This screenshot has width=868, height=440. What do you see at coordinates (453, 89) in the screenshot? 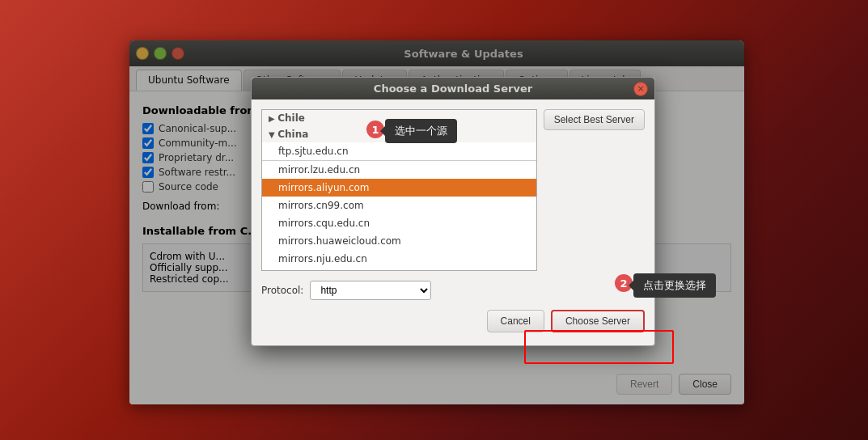
I see `dialog-title: Choose a Download Server` at bounding box center [453, 89].